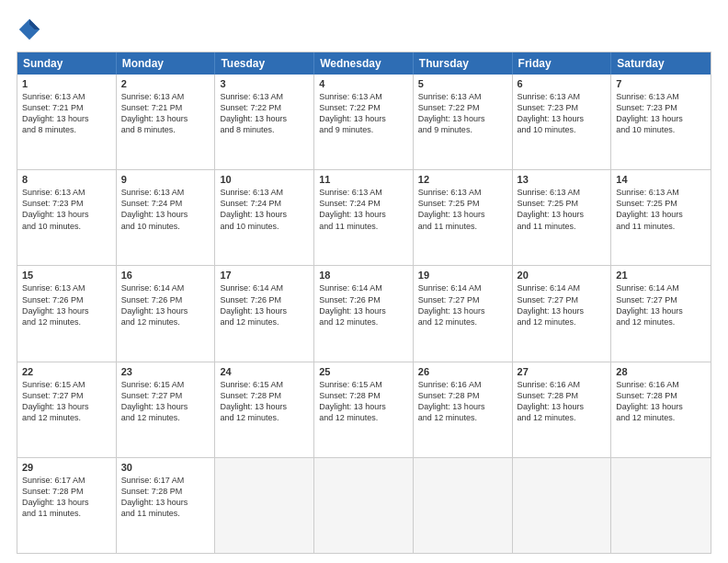 The height and width of the screenshot is (563, 728). Describe the element at coordinates (165, 467) in the screenshot. I see `day-number: 30` at that location.